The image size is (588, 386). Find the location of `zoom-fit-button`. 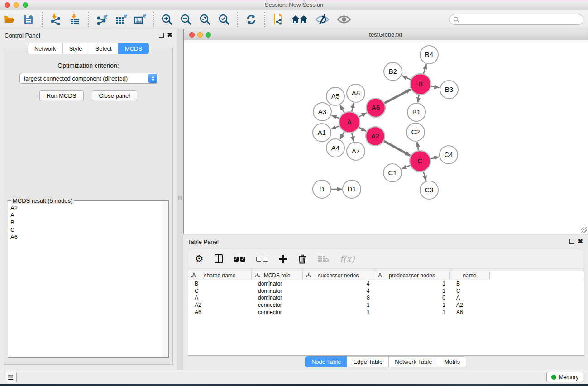

zoom-fit-button is located at coordinates (205, 19).